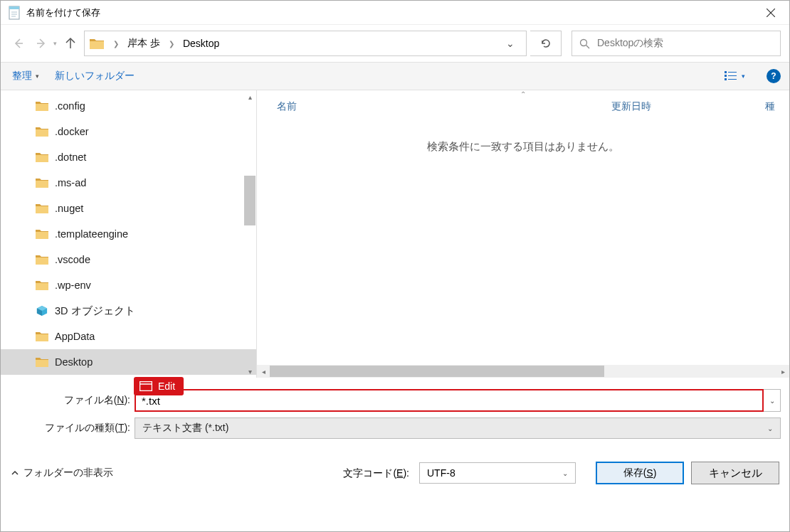 The image size is (790, 532). What do you see at coordinates (70, 106) in the screenshot?
I see `tree-item-label: .config` at bounding box center [70, 106].